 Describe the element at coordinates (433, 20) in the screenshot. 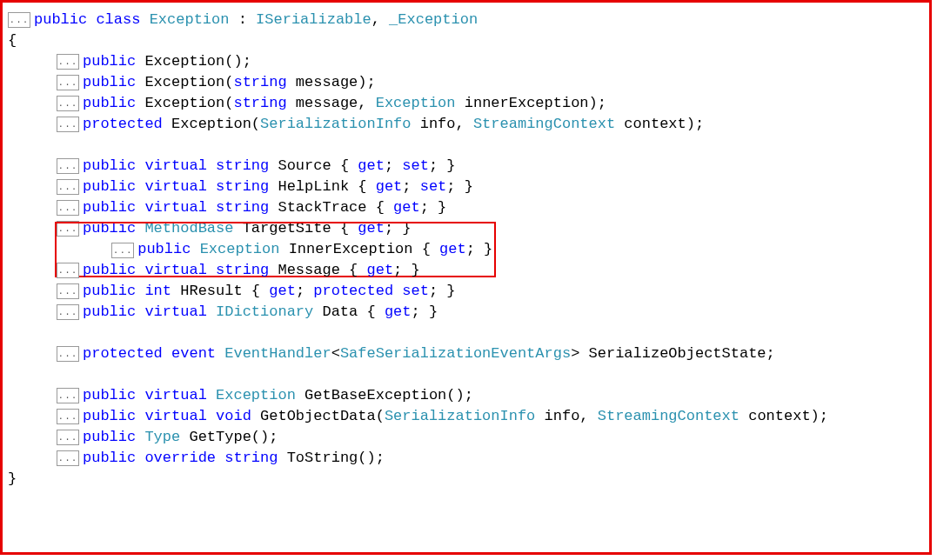

I see `type-name: _Exception` at that location.